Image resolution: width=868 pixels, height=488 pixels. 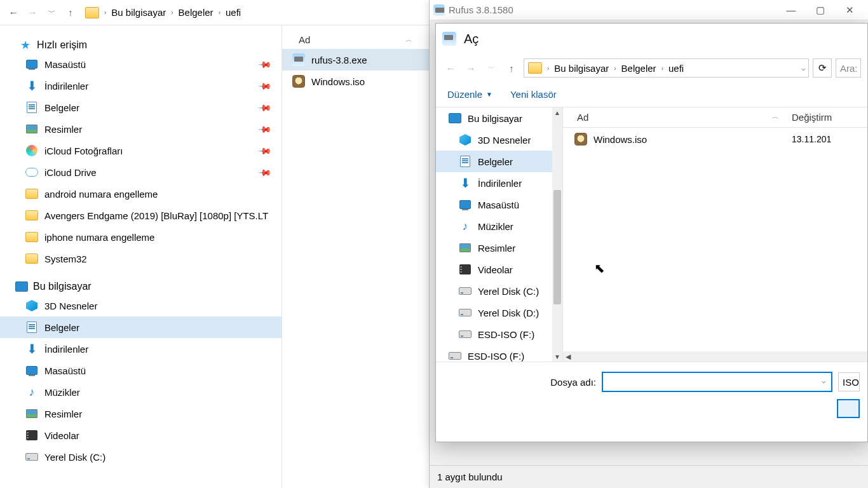 I want to click on dlg-nav-label: İndirilenler, so click(x=499, y=183).